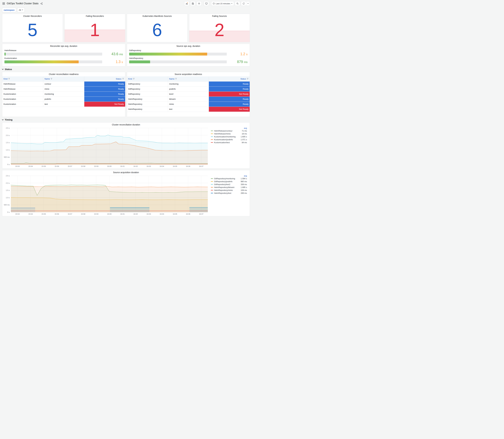 The width and height of the screenshot is (504, 439). Describe the element at coordinates (95, 16) in the screenshot. I see `panel-title: Failing Reconcilers` at that location.